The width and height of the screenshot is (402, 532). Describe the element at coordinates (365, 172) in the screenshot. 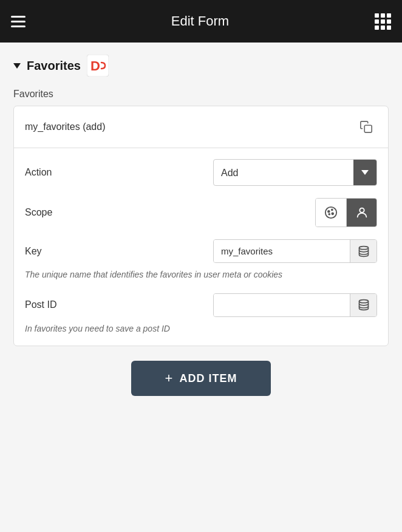

I see `chevron-down-icon` at that location.